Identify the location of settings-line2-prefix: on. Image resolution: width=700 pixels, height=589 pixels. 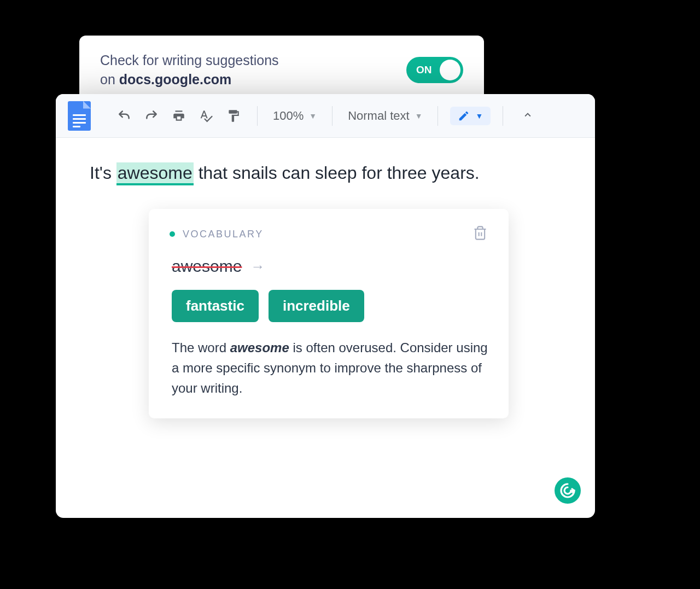
(109, 79).